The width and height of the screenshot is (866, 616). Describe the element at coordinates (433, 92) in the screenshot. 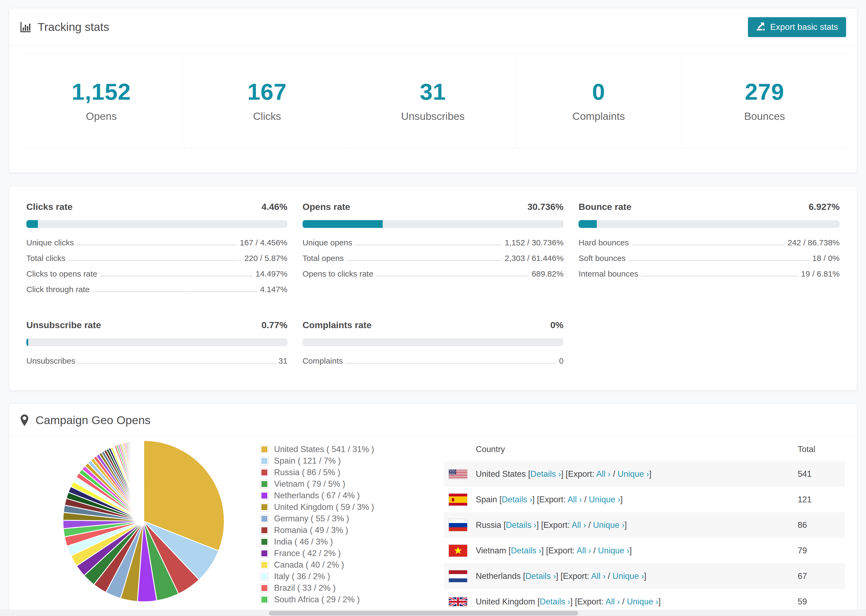

I see `stat-value: 31` at that location.